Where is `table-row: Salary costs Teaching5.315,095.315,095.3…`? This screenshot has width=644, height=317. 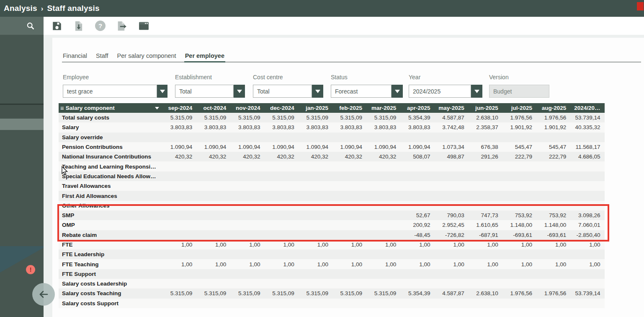
table-row: Salary costs Teaching5.315,095.315,095.3… is located at coordinates (332, 294).